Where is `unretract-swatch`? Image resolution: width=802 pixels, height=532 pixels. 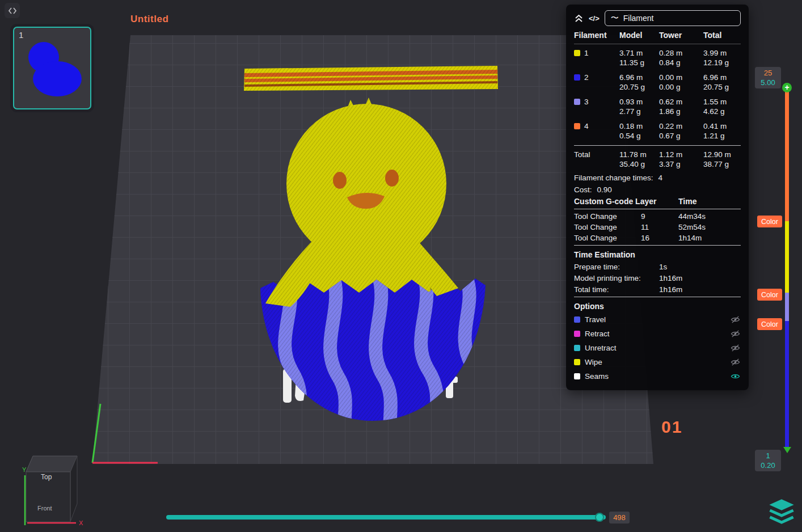 unretract-swatch is located at coordinates (577, 348).